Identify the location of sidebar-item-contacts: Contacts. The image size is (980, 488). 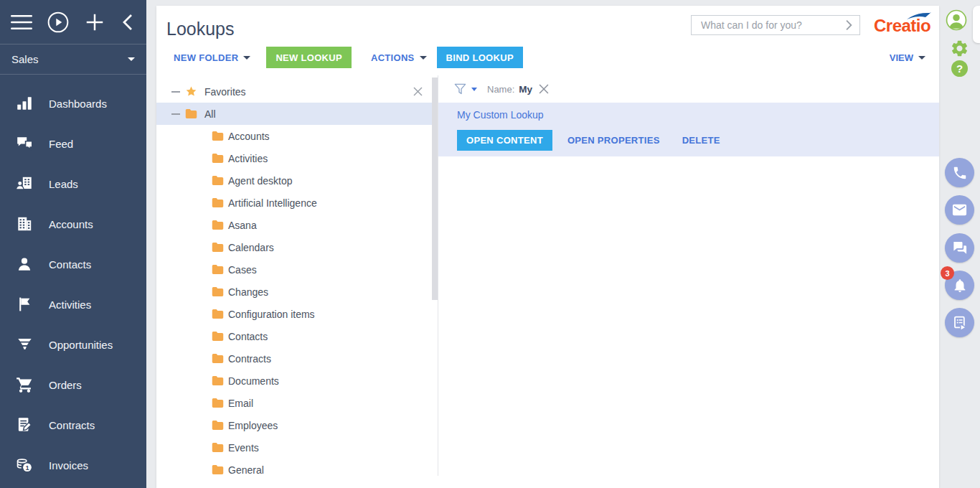
(73, 264).